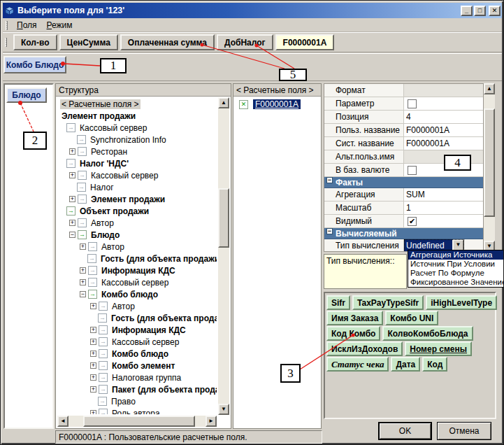  I want to click on tree-item: −→Блюдо, so click(137, 235).